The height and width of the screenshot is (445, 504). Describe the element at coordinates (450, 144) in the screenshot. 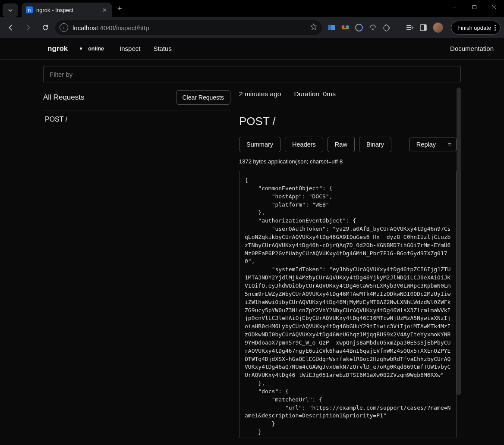

I see `caret-down-icon` at that location.